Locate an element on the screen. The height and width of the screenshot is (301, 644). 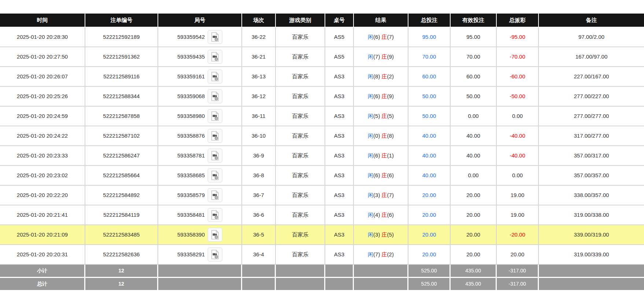
cell-total-bet: 20.00 is located at coordinates (429, 235).